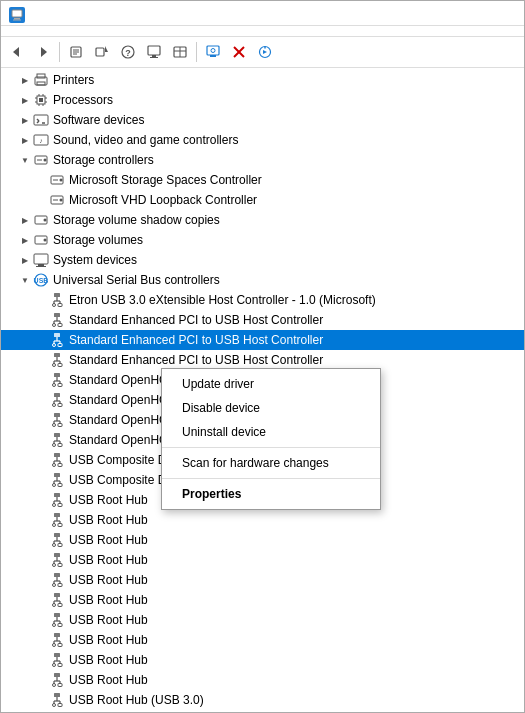 This screenshot has height=713, width=525. What do you see at coordinates (262, 180) in the screenshot?
I see `tree-item-ms-storage: Microsoft Storage Spaces Controller` at bounding box center [262, 180].